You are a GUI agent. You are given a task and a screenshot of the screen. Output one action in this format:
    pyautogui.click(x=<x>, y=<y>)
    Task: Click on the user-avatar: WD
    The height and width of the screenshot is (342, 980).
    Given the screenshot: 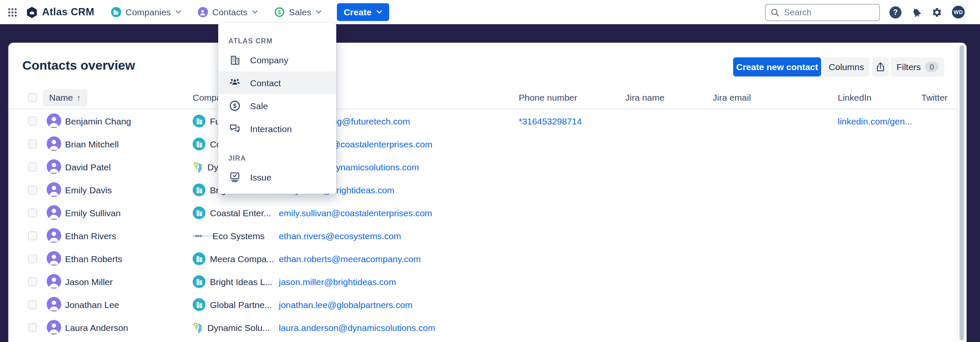 What is the action you would take?
    pyautogui.click(x=958, y=12)
    